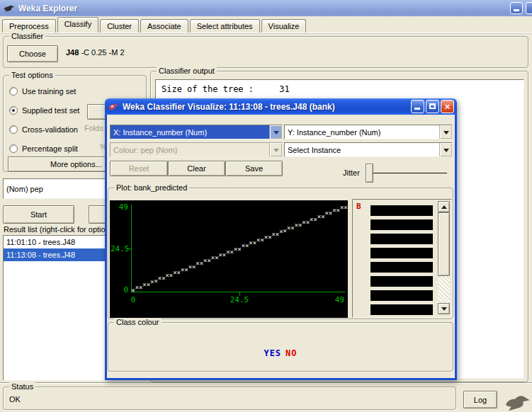 This screenshot has width=532, height=412. What do you see at coordinates (340, 300) in the screenshot?
I see `x-tick-label: 49` at bounding box center [340, 300].